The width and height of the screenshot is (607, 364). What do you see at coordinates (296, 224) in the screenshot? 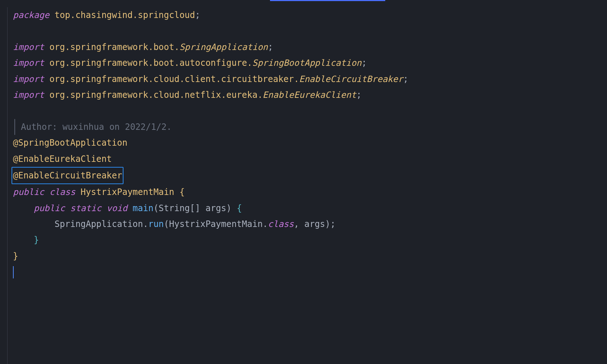
I see `comma: ,` at bounding box center [296, 224].